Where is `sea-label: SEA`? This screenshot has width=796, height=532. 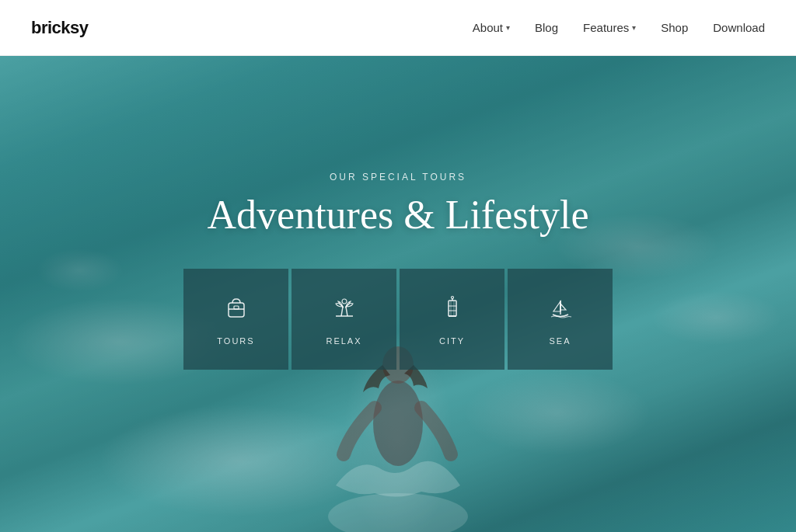 sea-label: SEA is located at coordinates (560, 341).